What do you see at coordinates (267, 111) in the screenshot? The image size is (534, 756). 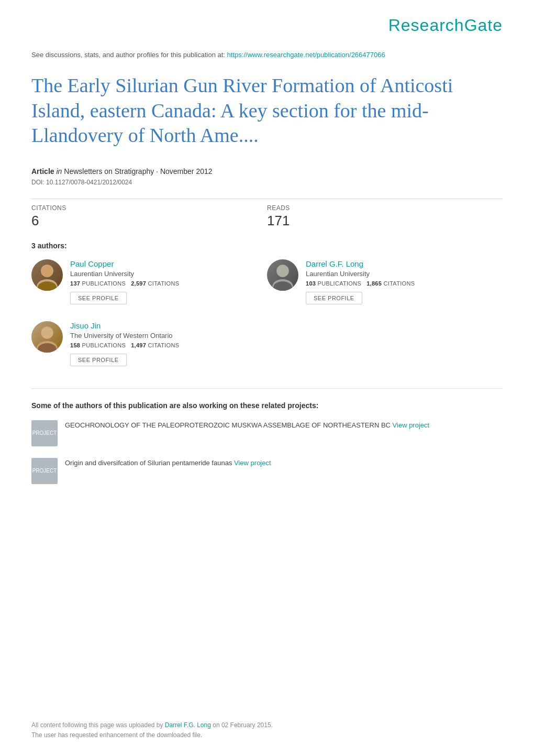 I see `article-title: The Early Silurian Gun River Formation o…` at bounding box center [267, 111].